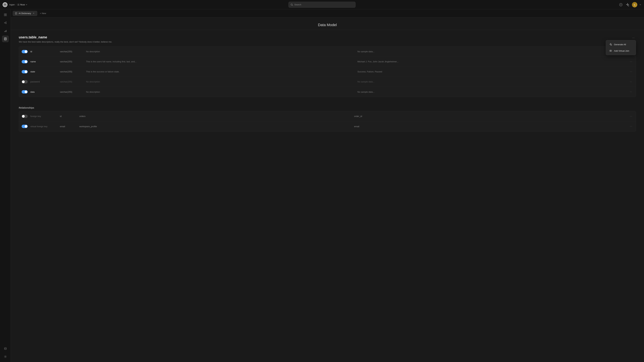  Describe the element at coordinates (492, 72) in the screenshot. I see `col-sample-state: Success, Failure, Paused` at that location.